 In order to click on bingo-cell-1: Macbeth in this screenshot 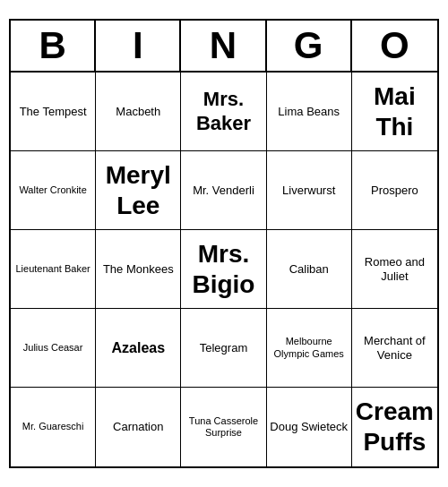, I will do `click(138, 112)`.